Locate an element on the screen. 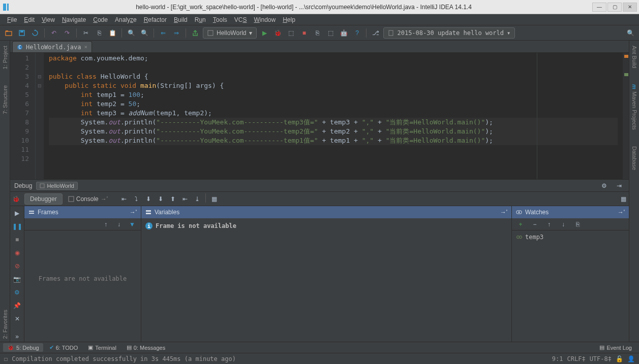 This screenshot has height=364, width=639. cursor-position: 9:1 is located at coordinates (558, 359).